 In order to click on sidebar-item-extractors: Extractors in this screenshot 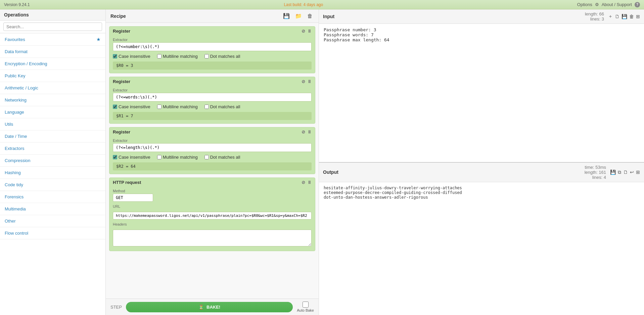, I will do `click(53, 149)`.